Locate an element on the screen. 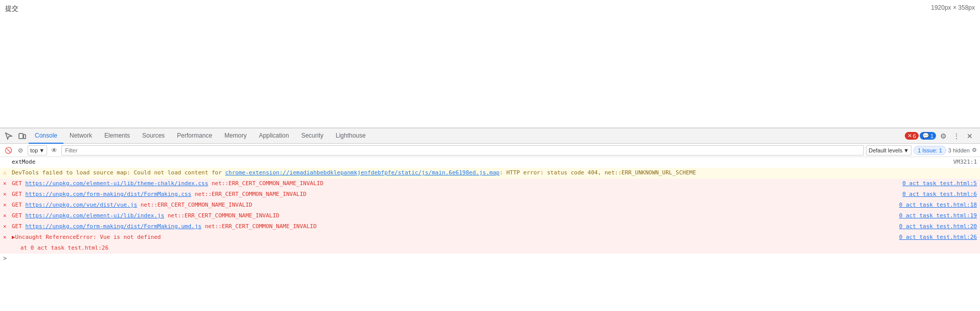 The height and width of the screenshot is (311, 980). error-icon-3: ✕ is located at coordinates (7, 205).